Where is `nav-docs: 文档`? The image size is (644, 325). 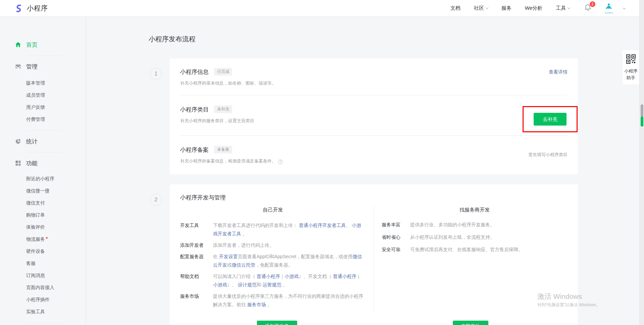
nav-docs: 文档 is located at coordinates (455, 8).